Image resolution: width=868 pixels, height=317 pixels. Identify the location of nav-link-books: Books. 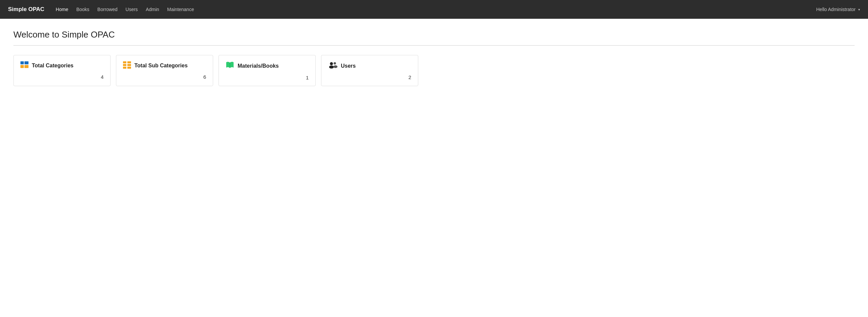
(83, 9).